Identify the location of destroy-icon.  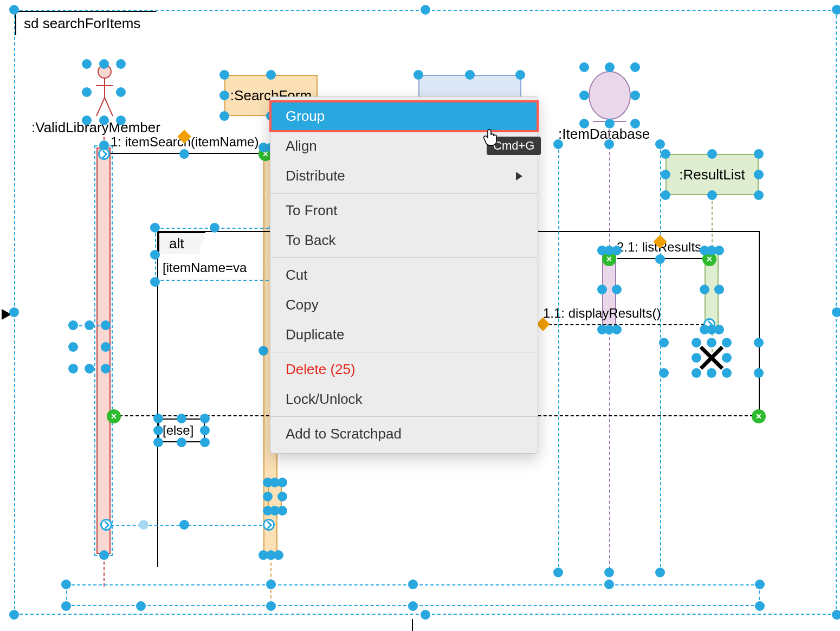
(712, 358).